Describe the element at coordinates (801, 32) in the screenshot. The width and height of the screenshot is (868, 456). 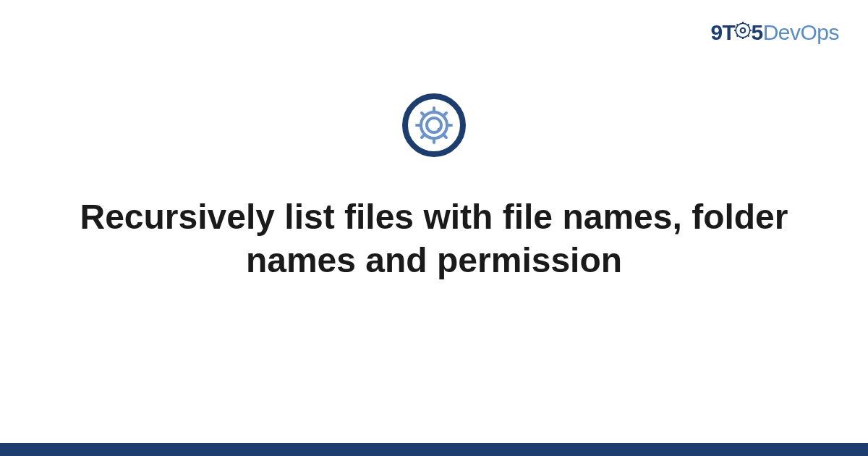
I see `logo-suffix: DevOps` at that location.